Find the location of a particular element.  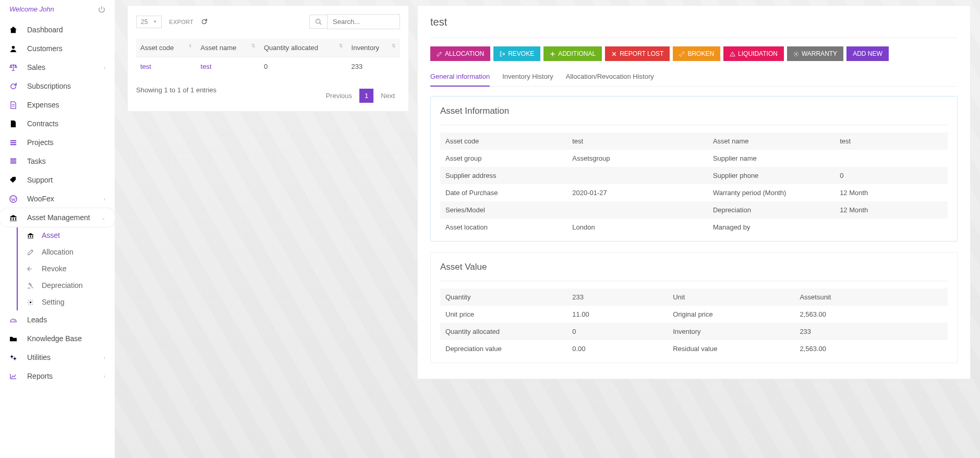

info-heading: Asset Information is located at coordinates (694, 111).